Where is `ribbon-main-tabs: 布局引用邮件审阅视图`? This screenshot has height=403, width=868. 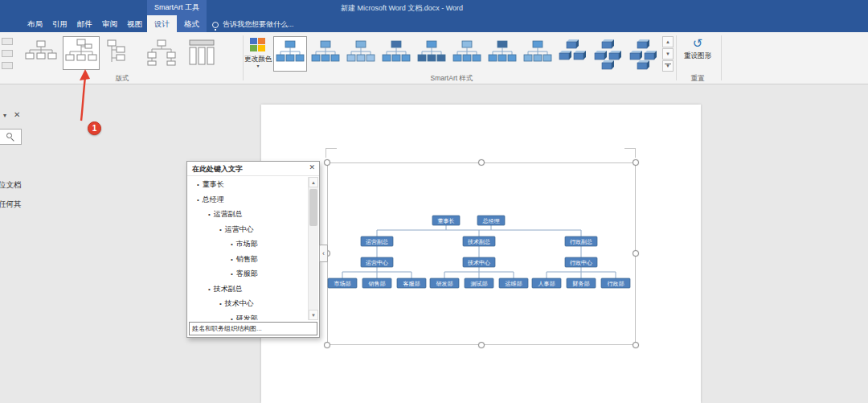 ribbon-main-tabs: 布局引用邮件审阅视图 is located at coordinates (85, 24).